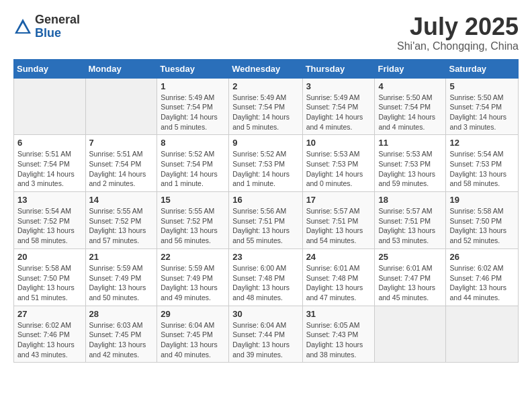  Describe the element at coordinates (339, 257) in the screenshot. I see `day-number: 24` at that location.